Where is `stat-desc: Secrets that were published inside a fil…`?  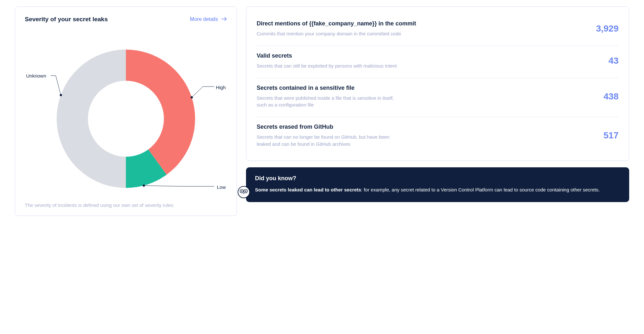 stat-desc: Secrets that were published inside a fil… is located at coordinates (331, 102).